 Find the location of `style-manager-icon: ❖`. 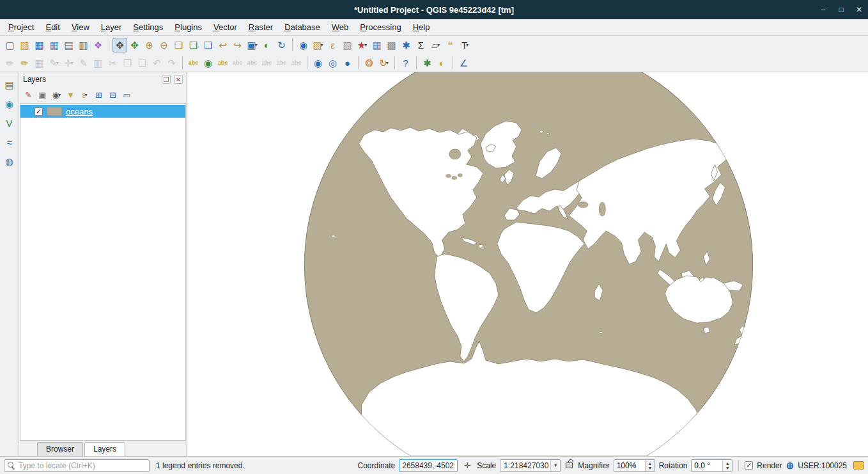

style-manager-icon: ❖ is located at coordinates (98, 45).